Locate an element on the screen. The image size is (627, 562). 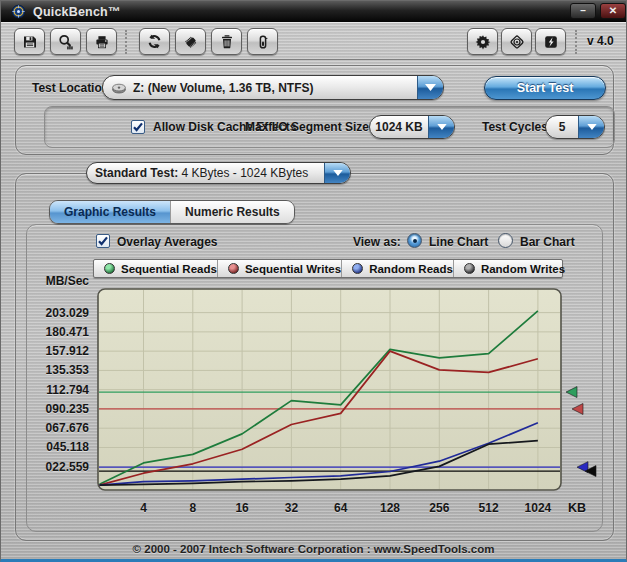
refresh-icon is located at coordinates (154, 42).